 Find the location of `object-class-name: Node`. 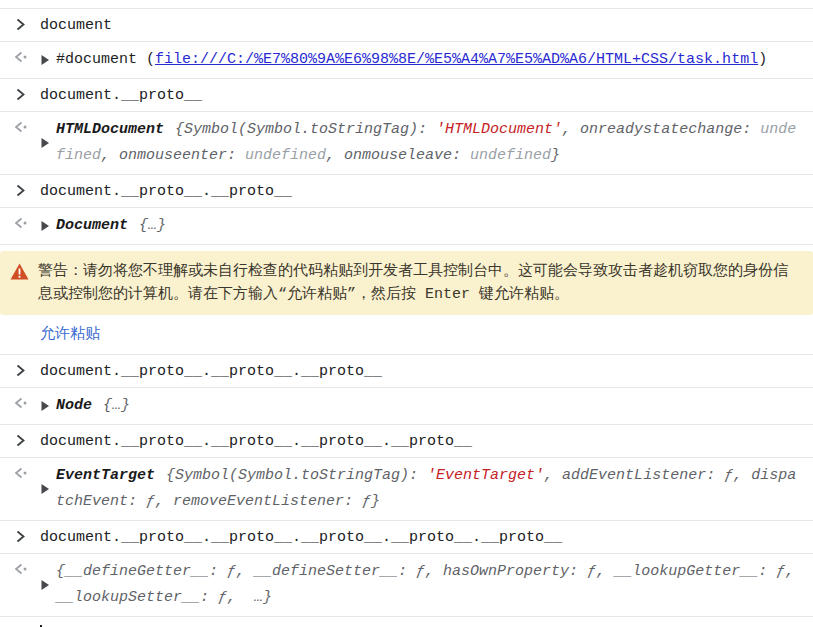

object-class-name: Node is located at coordinates (74, 406).